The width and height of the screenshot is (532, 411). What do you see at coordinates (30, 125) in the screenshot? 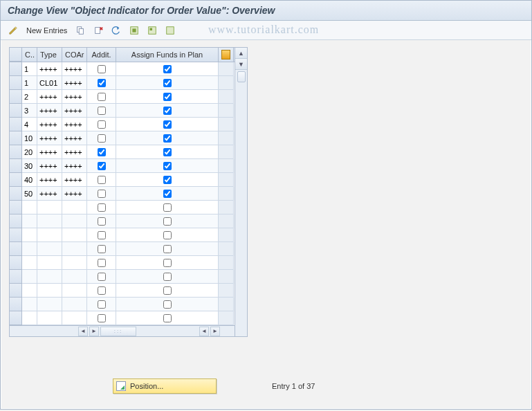
I see `cell-c: 4` at bounding box center [30, 125].